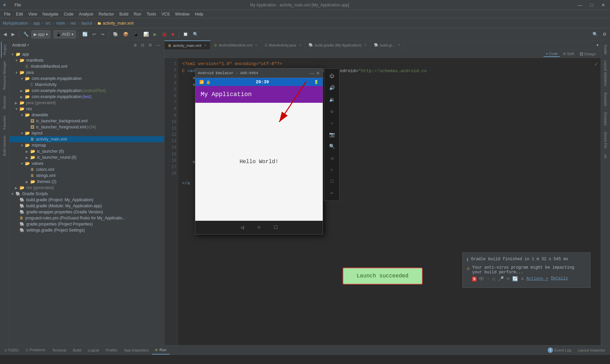 This screenshot has height=364, width=610. What do you see at coordinates (87, 170) in the screenshot?
I see `tree-colors: 🗎 colors.xml` at bounding box center [87, 170].